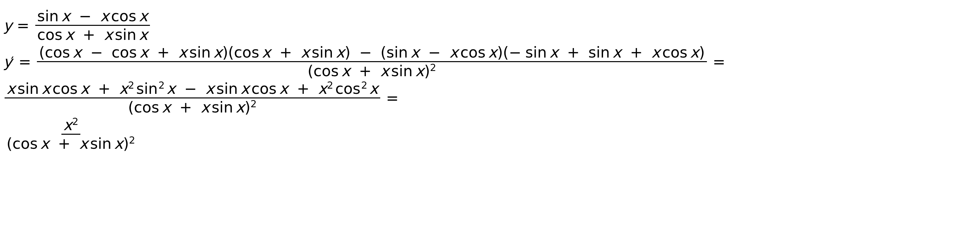 This screenshot has height=240, width=980. Describe the element at coordinates (490, 25) in the screenshot. I see `equation-line-1: y = sinx − xcosx cosx + xsinx` at that location.